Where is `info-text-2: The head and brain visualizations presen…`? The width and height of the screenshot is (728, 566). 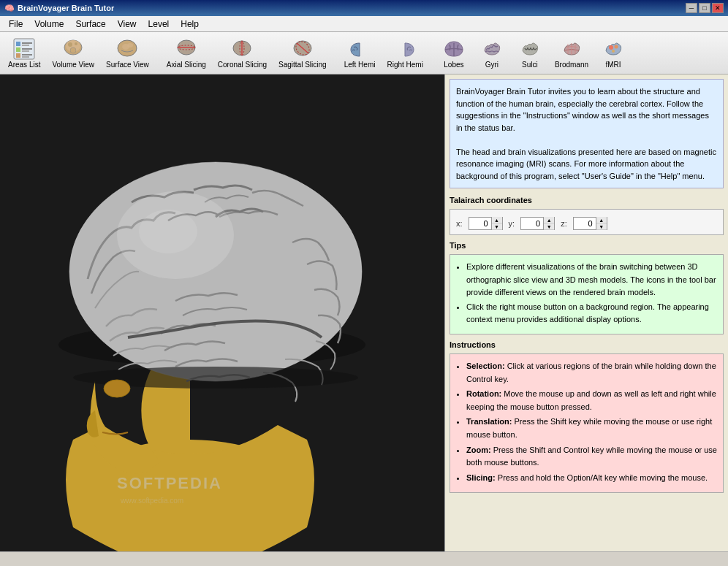 info-text-2: The head and brain visualizations presen… is located at coordinates (586, 164).